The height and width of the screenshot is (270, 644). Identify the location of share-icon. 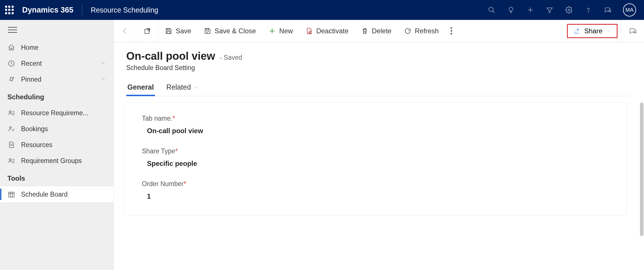
(577, 31).